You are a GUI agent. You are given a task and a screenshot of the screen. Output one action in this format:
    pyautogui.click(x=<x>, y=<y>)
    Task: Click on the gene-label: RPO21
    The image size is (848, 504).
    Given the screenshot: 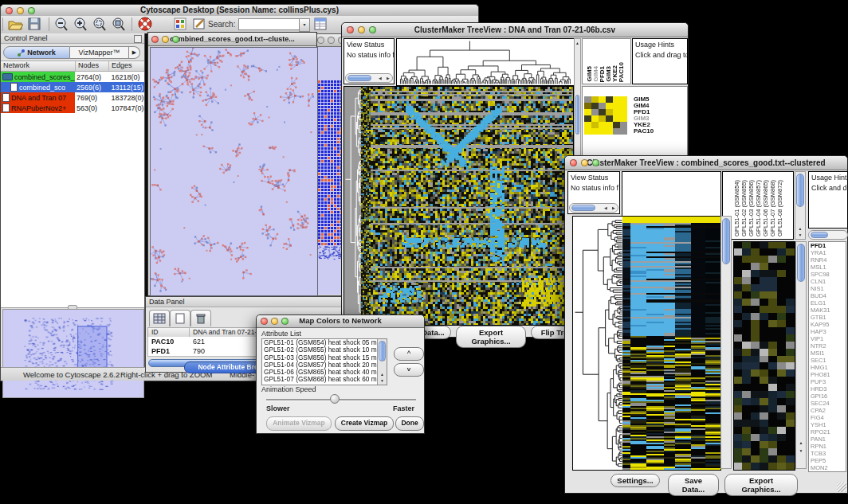 What is the action you would take?
    pyautogui.click(x=828, y=432)
    